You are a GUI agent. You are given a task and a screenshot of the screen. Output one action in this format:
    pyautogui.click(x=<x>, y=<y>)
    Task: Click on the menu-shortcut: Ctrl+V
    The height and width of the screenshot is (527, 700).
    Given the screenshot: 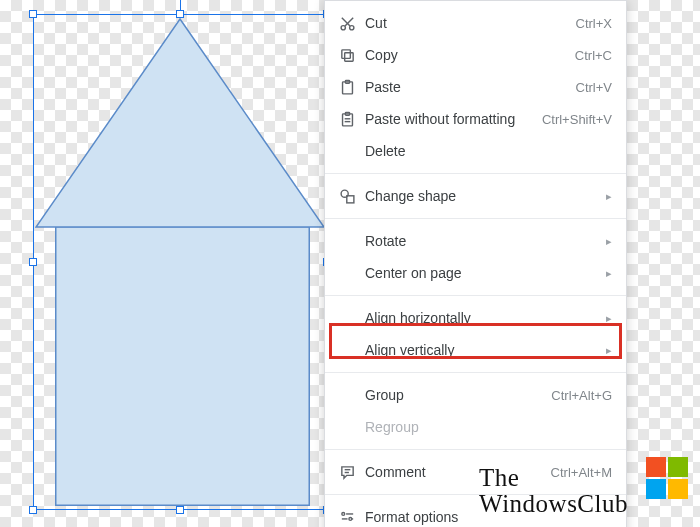 What is the action you would take?
    pyautogui.click(x=594, y=88)
    